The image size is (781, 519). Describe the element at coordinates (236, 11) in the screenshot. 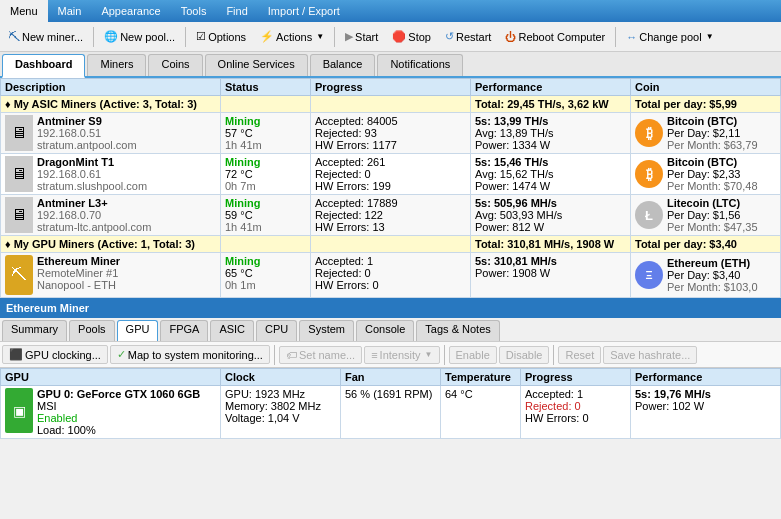

I see `menu-item-find: Find` at that location.